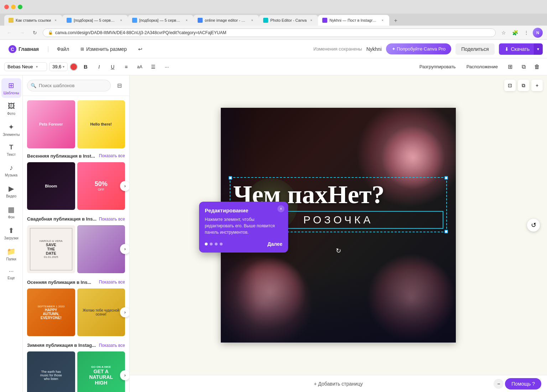 Image resolution: width=547 pixels, height=392 pixels. I want to click on ungroup-button: Разгруппировать, so click(438, 67).